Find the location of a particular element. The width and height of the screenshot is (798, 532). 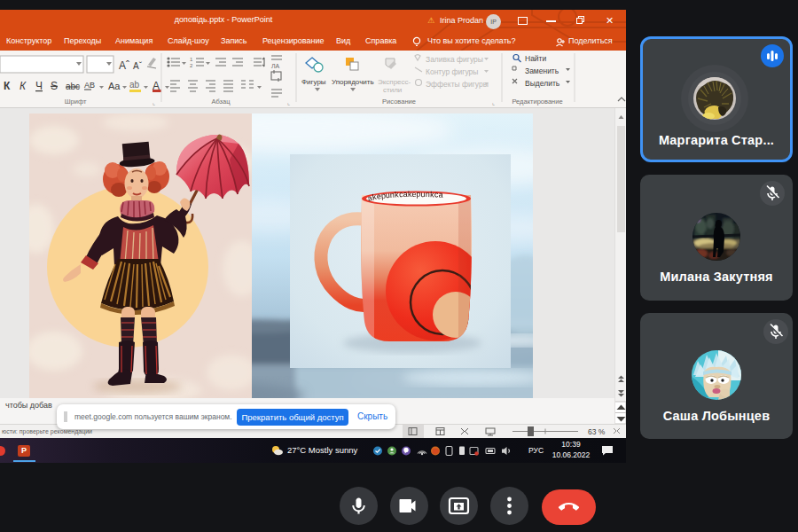

svg-text: Экспресс- is located at coordinates (395, 82).